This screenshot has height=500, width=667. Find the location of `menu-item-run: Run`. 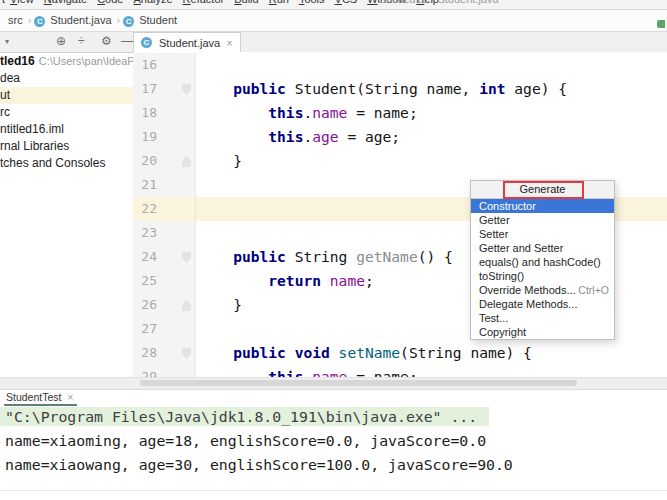

menu-item-run: Run is located at coordinates (279, 4).